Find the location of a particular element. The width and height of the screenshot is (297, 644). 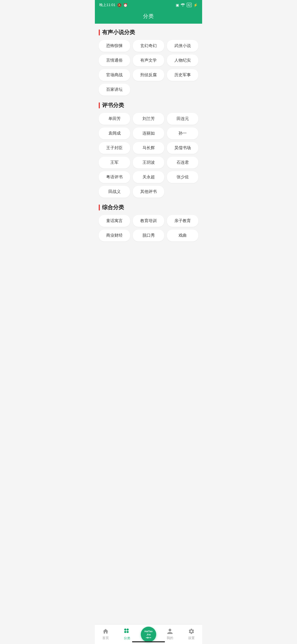

tag-btn-0-3: 言情通俗 is located at coordinates (114, 61).